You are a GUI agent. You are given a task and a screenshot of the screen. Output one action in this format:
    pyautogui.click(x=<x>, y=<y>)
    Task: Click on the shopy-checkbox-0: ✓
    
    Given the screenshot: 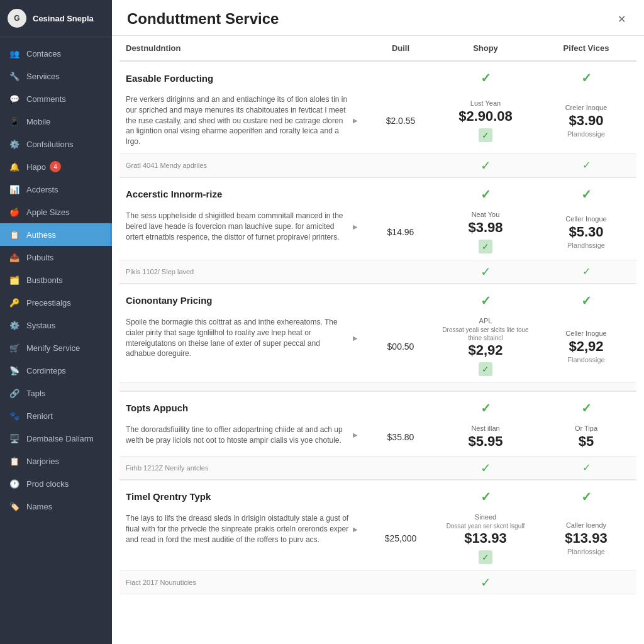 What is the action you would take?
    pyautogui.click(x=486, y=135)
    